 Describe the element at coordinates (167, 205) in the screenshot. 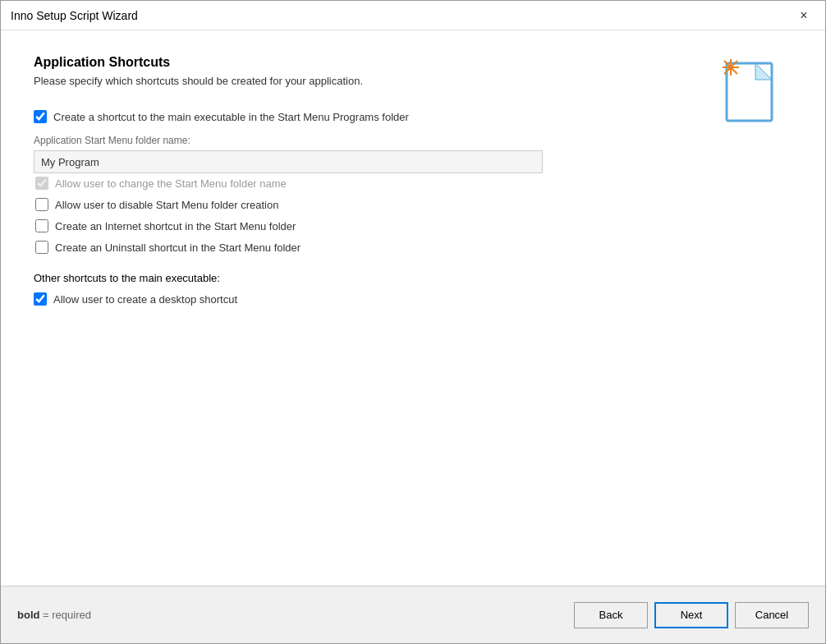

I see `allow-disable-label: Allow user to disable Start Menu folder …` at that location.